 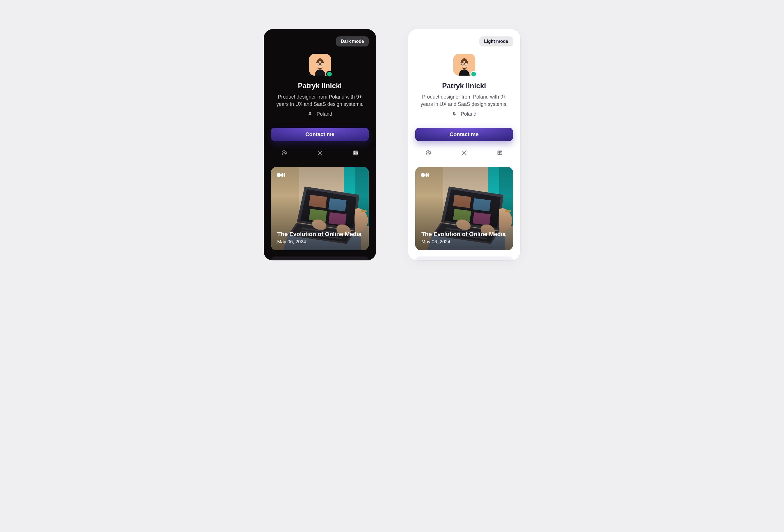 What do you see at coordinates (320, 145) in the screenshot?
I see `profile-card-dark: Dark mode Patryk Ilnicki Product designe…` at bounding box center [320, 145].